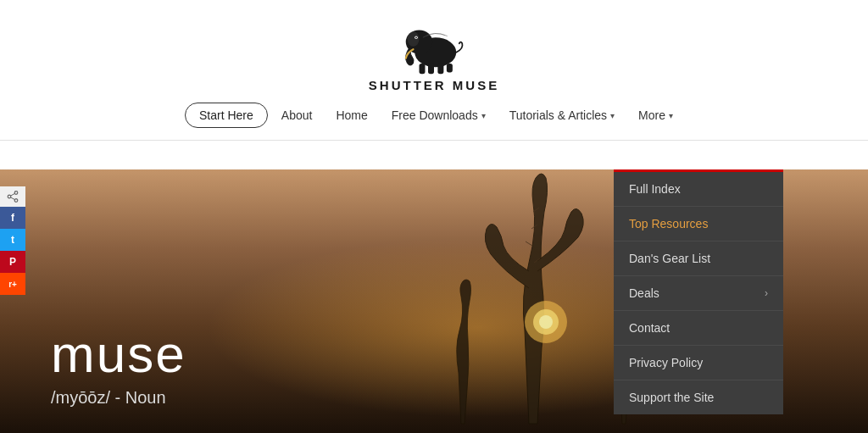 The height and width of the screenshot is (433, 868). What do you see at coordinates (119, 398) in the screenshot?
I see `hero-phonetic: /myōōz/ - Noun` at bounding box center [119, 398].